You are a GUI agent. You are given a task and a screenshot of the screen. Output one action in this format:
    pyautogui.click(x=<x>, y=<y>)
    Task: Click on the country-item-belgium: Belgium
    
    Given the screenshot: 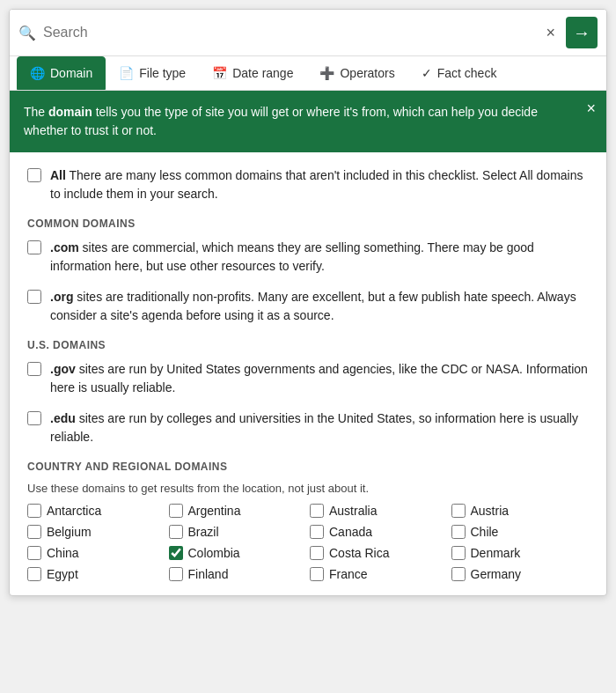 What is the action you would take?
    pyautogui.click(x=97, y=532)
    